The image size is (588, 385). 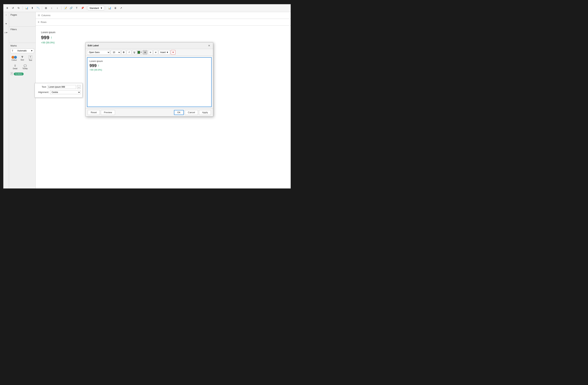 What do you see at coordinates (141, 52) in the screenshot?
I see `color-dropdown-arrow-icon: ▼` at bounding box center [141, 52].